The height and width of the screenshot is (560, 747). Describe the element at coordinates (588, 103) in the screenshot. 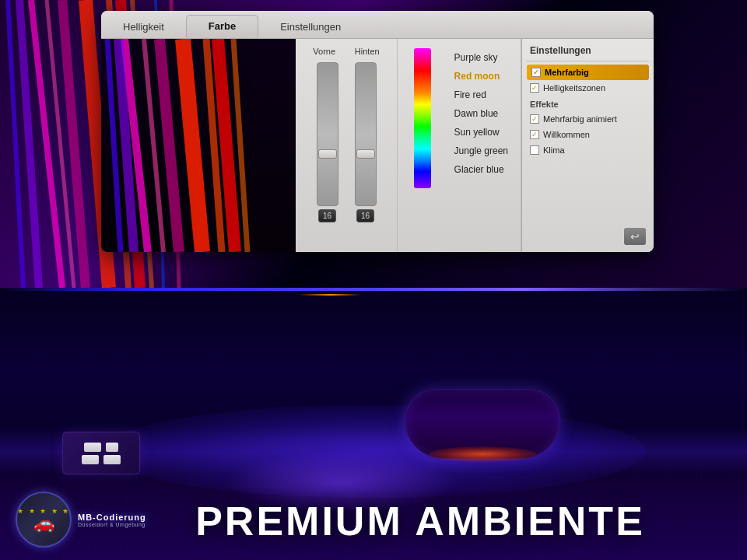

I see `section-effekte: Effekte` at that location.